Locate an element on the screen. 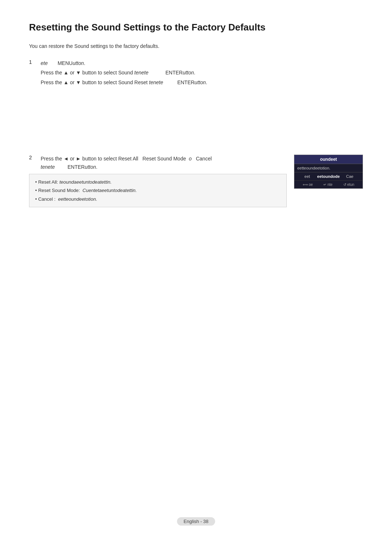 Image resolution: width=392 pixels, height=535 pixels. tv-panel-subtitle: eetteoundeetotion. is located at coordinates (328, 168).